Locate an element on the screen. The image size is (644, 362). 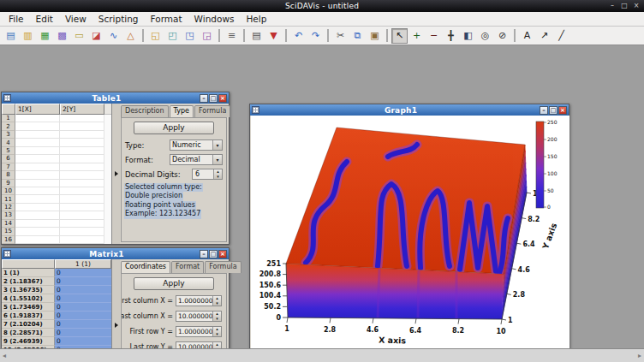
new-function-plot-button: ∿ is located at coordinates (113, 36).